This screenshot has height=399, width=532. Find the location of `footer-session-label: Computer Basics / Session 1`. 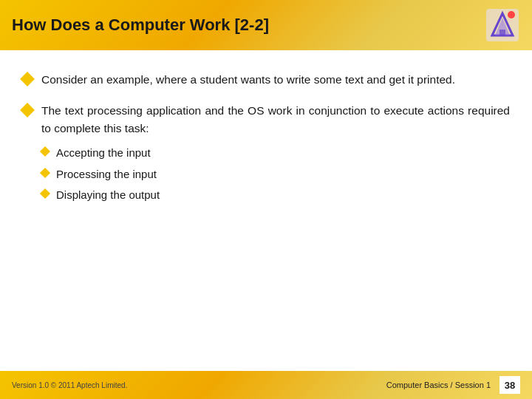

footer-session-label: Computer Basics / Session 1 is located at coordinates (439, 385).